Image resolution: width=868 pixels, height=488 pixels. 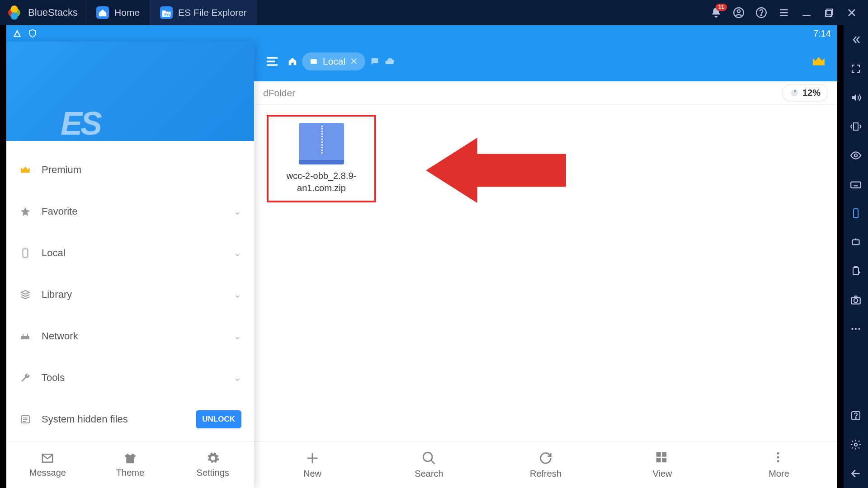 What do you see at coordinates (130, 419) in the screenshot?
I see `sidebar-item-hidden-files: System hidden files UNLOCK` at bounding box center [130, 419].